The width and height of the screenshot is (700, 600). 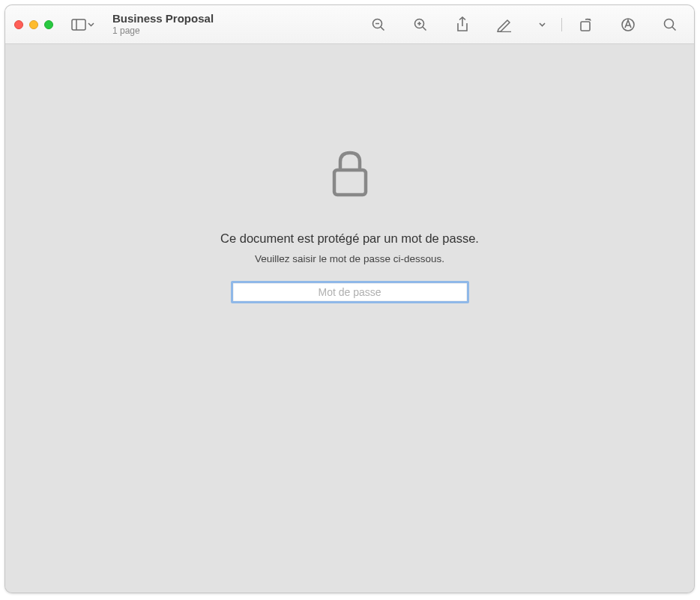 I want to click on highlight-button, so click(x=628, y=25).